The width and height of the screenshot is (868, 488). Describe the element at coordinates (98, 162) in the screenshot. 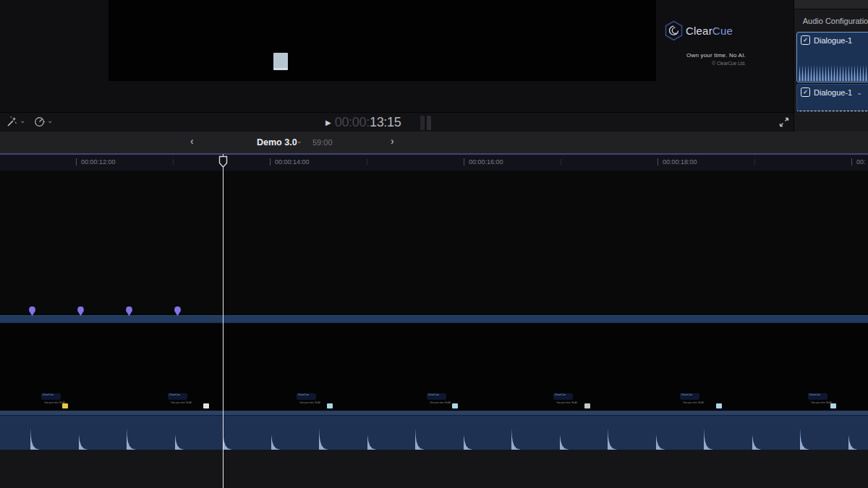

I see `tick-label: 00:00:12:00` at that location.